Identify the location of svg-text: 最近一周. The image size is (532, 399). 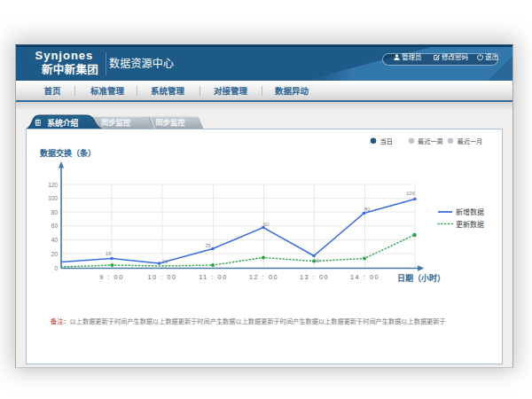
(431, 142).